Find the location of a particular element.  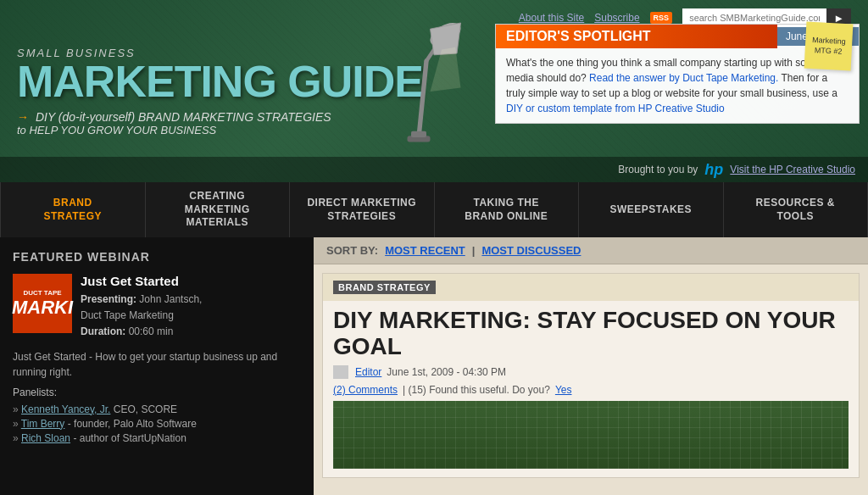

panelist-1-link: Kenneth Yancey, Jr. is located at coordinates (66, 409).